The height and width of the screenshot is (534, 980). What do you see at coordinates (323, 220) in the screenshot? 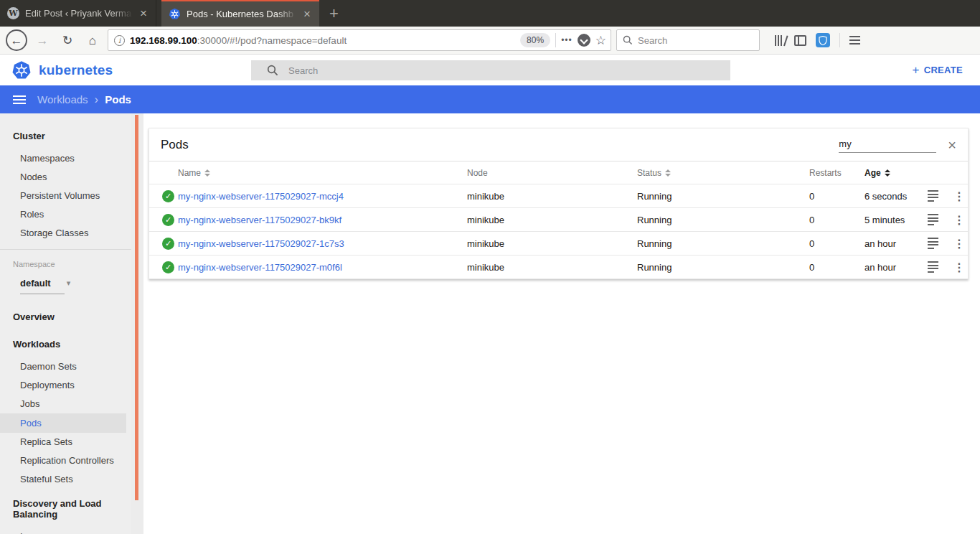
I see `pod-name-link: my-nginx-webserver-1175029027-bk9kf` at bounding box center [323, 220].